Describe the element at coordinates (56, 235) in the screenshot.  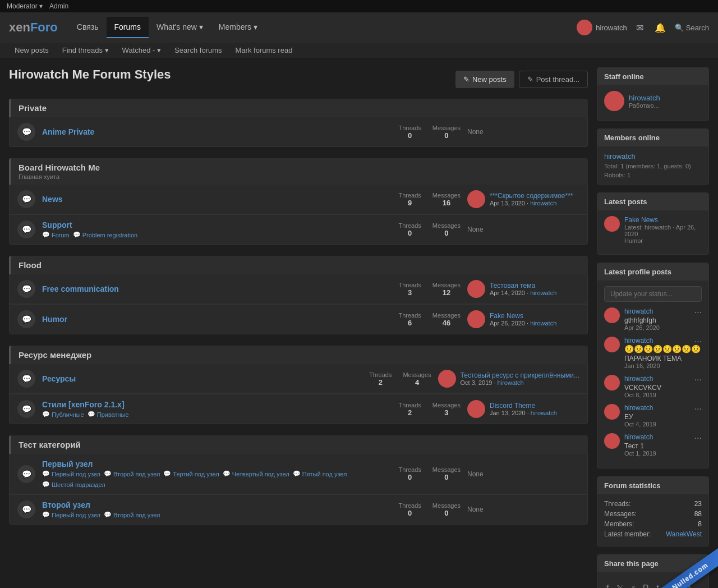
I see `subforum-link: 💬 Forum` at that location.